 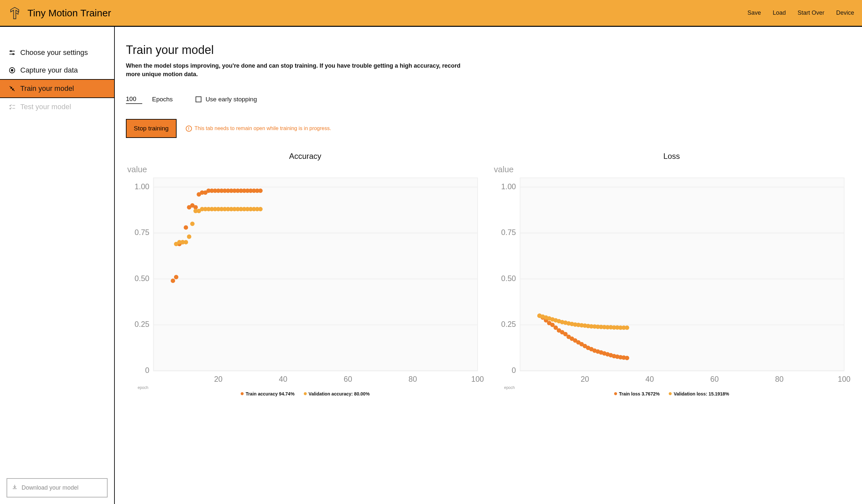 I want to click on accuracy-legend: Train accuracy 94.74% Validation accurac…, so click(x=305, y=394).